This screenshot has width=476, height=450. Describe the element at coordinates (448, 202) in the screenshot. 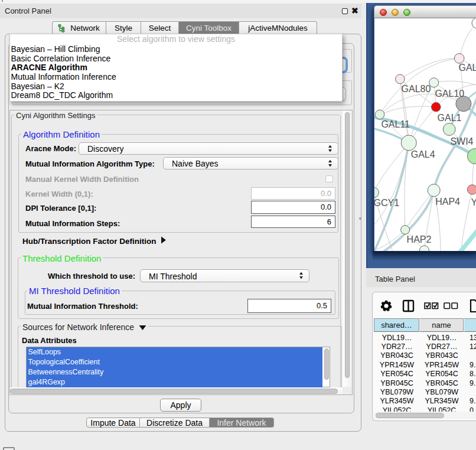

I see `svg-text: HAP4` at that location.